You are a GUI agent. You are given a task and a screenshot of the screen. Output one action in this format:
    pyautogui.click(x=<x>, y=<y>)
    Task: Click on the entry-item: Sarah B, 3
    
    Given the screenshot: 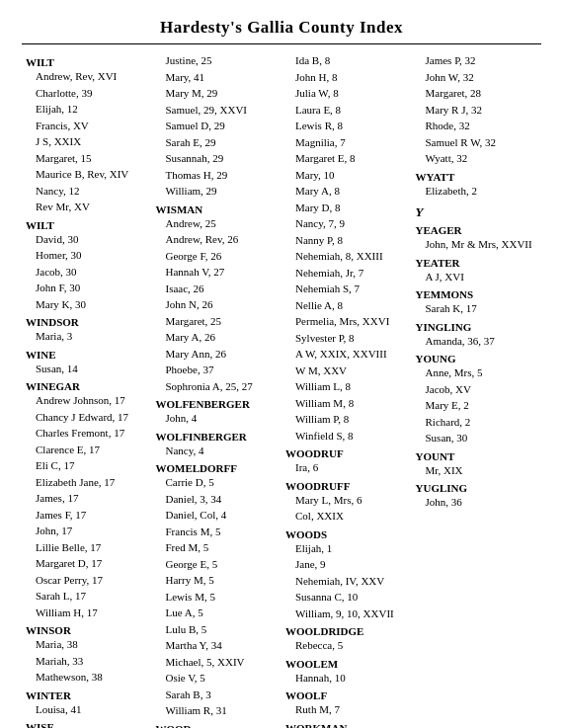 What is the action you would take?
    pyautogui.click(x=222, y=695)
    